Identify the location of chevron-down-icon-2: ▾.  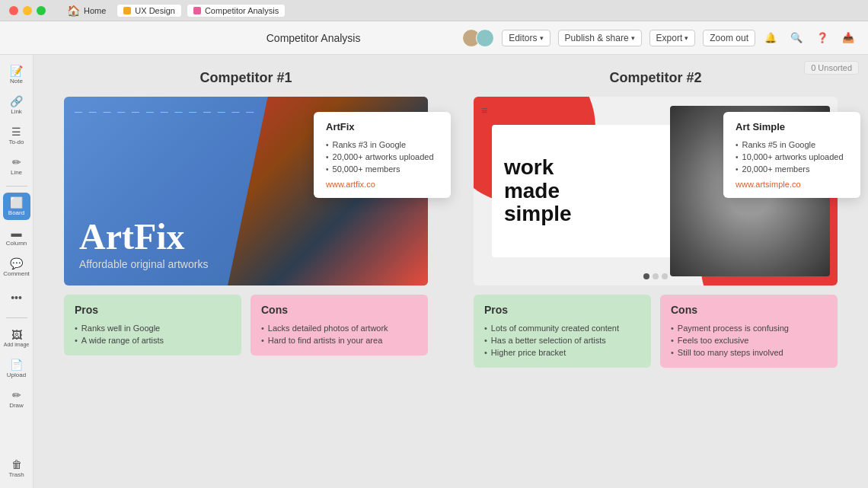
(633, 38).